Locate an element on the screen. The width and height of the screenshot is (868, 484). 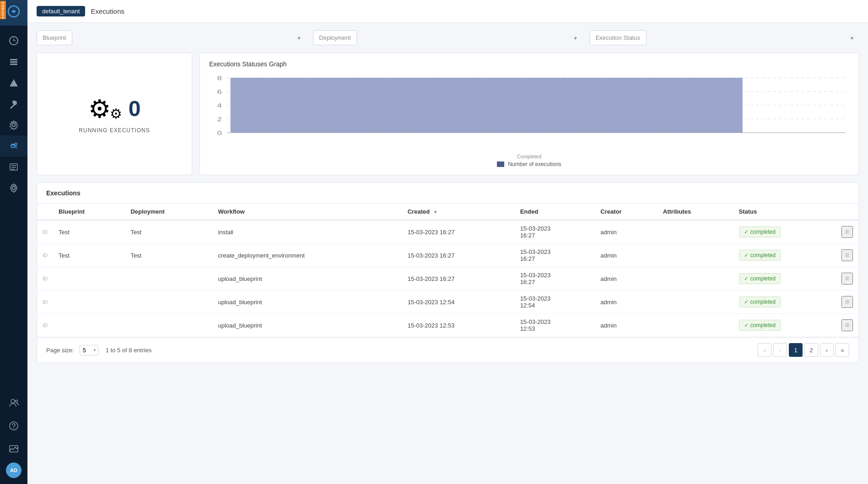
sidebar-item-system-settings is located at coordinates (14, 125).